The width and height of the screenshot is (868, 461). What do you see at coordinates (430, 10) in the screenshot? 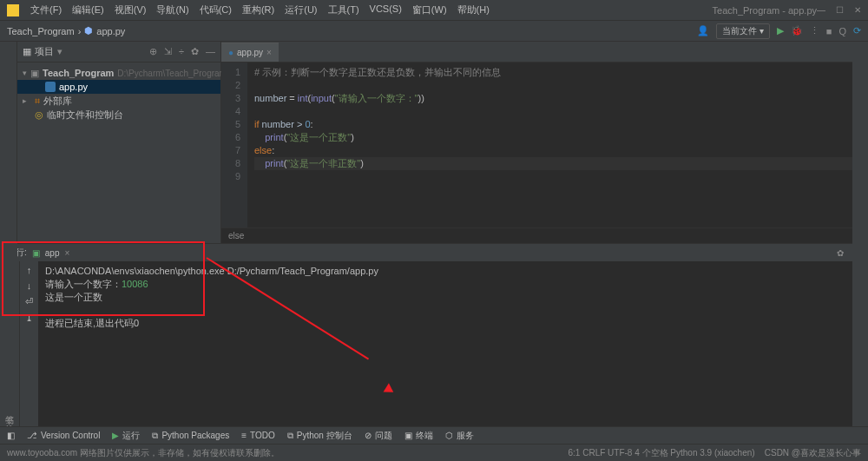
I see `menu-window: 窗口(W)` at bounding box center [430, 10].